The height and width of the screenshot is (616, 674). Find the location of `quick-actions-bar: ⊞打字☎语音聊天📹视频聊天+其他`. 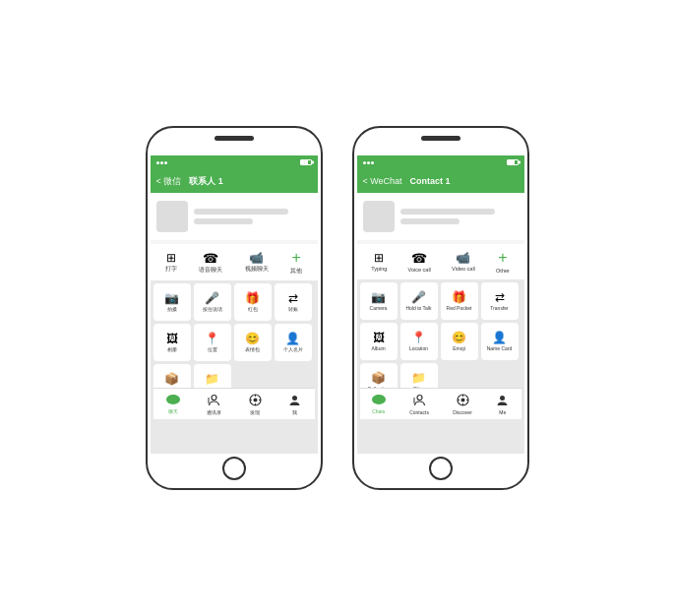

quick-actions-bar: ⊞打字☎语音聊天📹视频聊天+其他 is located at coordinates (234, 262).